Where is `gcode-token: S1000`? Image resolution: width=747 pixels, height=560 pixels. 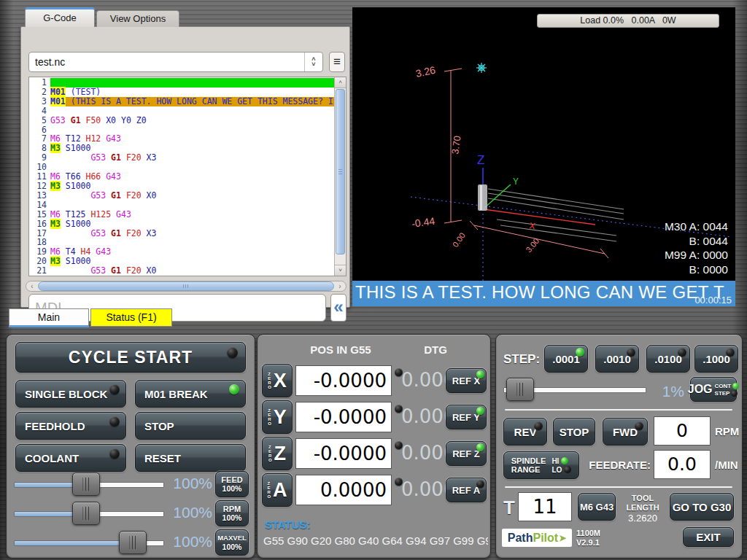
gcode-token: S1000 is located at coordinates (76, 261).